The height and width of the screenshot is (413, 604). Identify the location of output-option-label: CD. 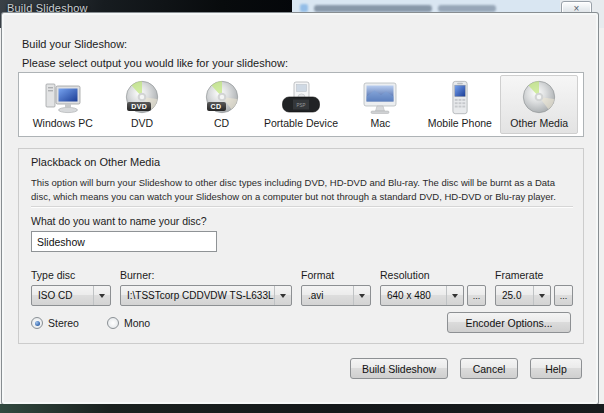
(222, 123).